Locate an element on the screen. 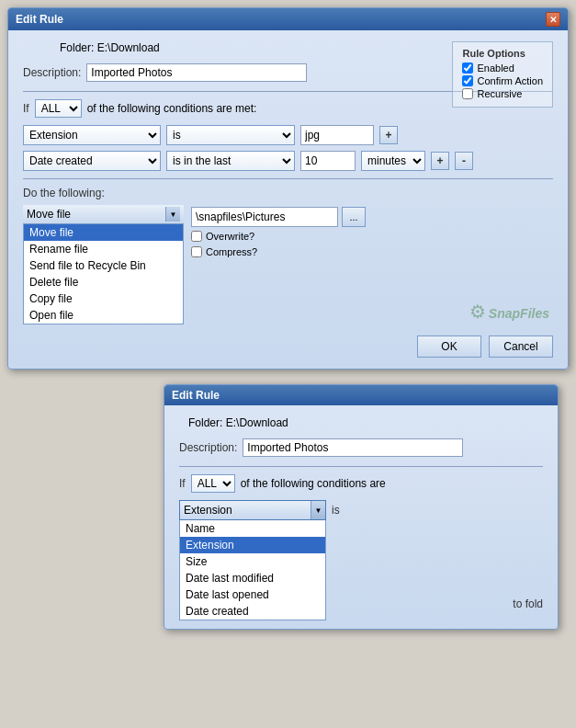  description-input is located at coordinates (197, 73).